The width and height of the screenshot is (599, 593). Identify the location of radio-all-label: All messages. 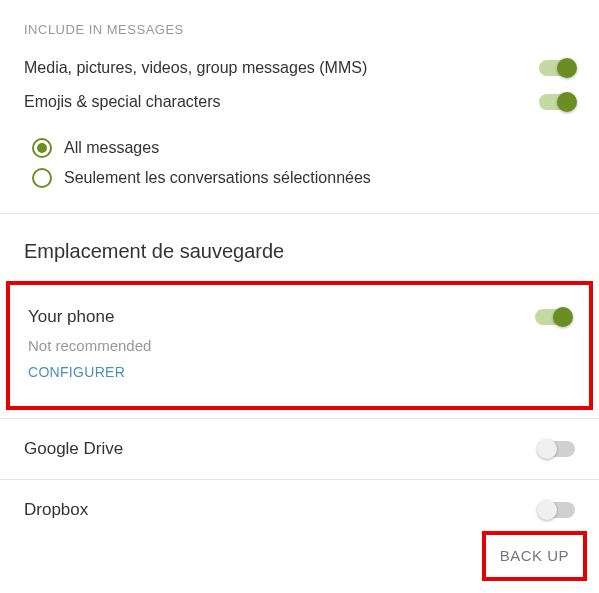
(112, 148).